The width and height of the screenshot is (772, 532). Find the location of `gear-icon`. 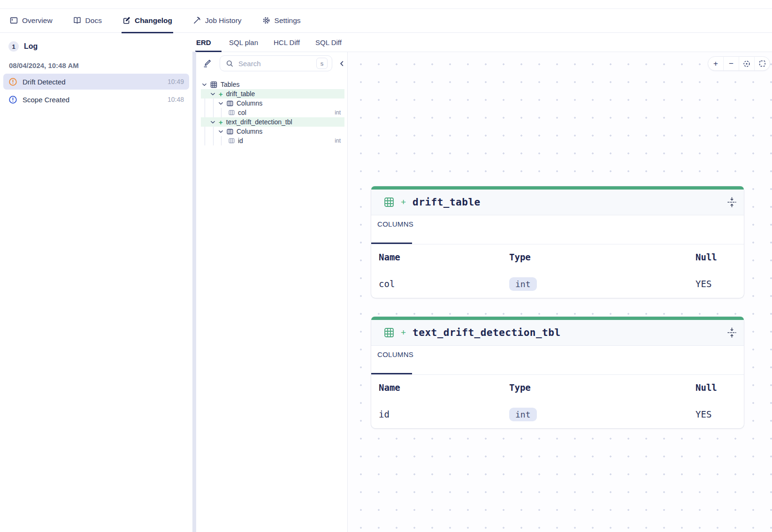

gear-icon is located at coordinates (267, 21).